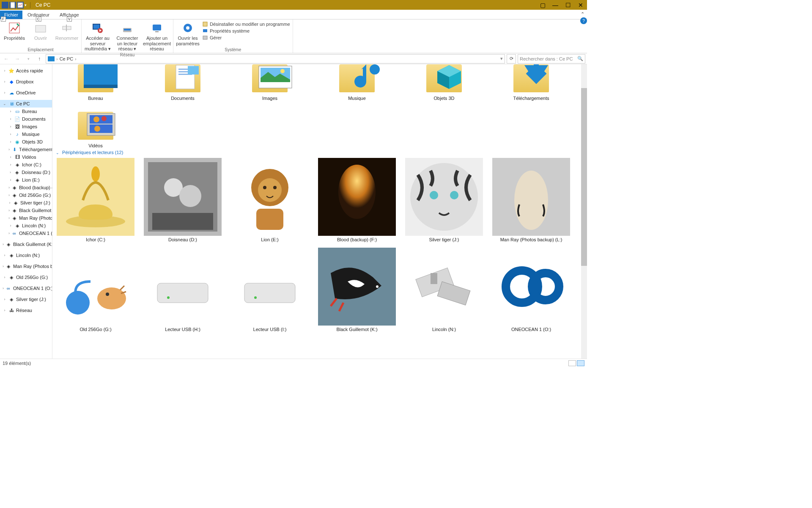 This screenshot has width=812, height=508. Describe the element at coordinates (26, 226) in the screenshot. I see `tree-lincoln: ›◈Lincoln (N:)` at that location.